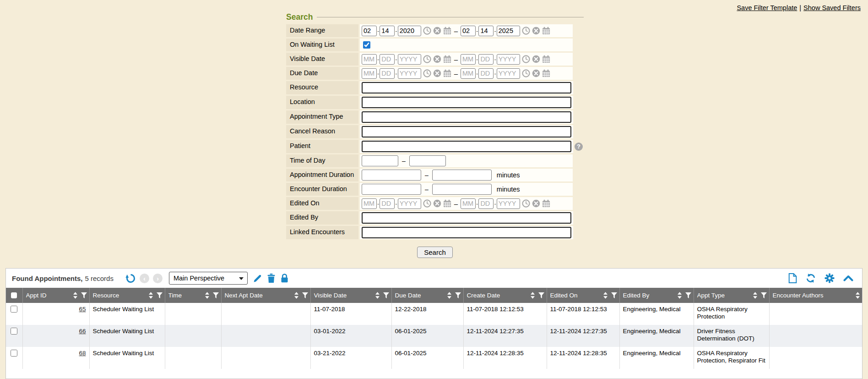 This screenshot has width=868, height=379. I want to click on refresh-icon, so click(811, 278).